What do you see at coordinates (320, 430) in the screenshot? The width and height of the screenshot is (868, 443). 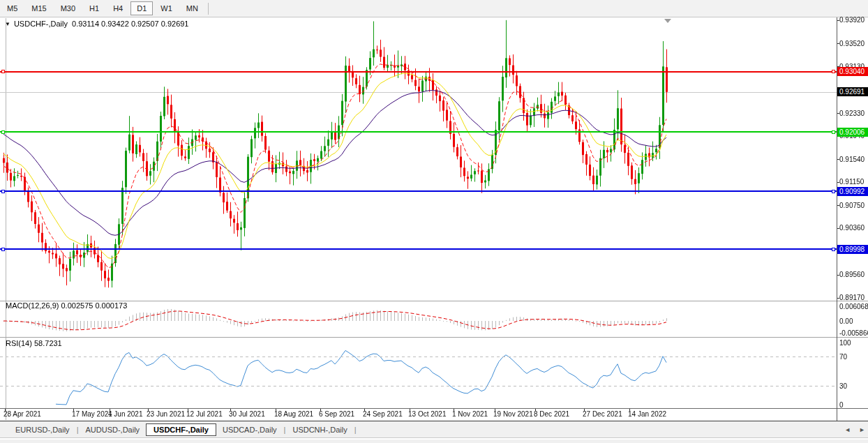 I see `tab-usdcnh: USDCNH-,Daily` at bounding box center [320, 430].